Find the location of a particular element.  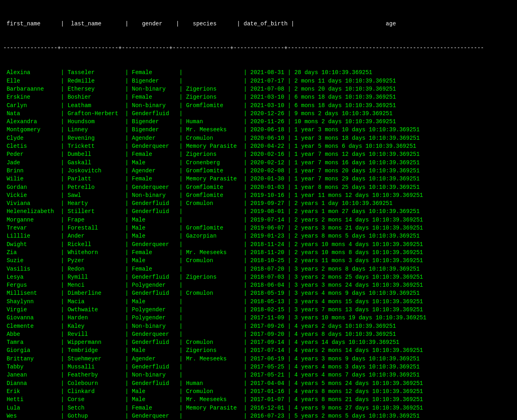

table-row: Lula | Setch | Female | Memory Parasite … is located at coordinates (259, 408).